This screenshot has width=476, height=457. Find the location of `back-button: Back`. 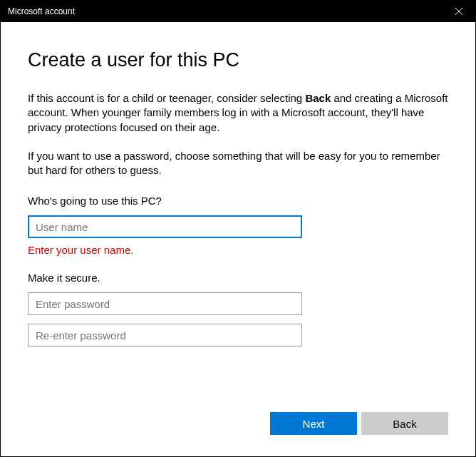

back-button: Back is located at coordinates (405, 423).